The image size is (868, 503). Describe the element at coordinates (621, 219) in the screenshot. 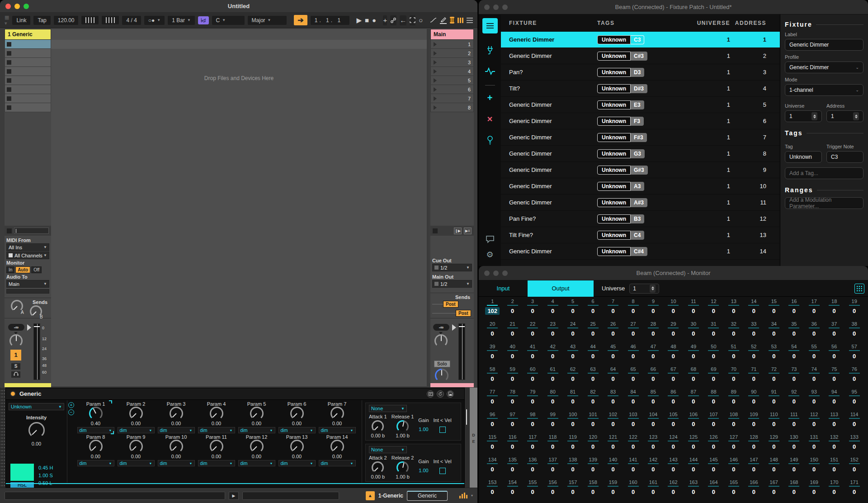

I see `tag-pill: UnknownB3` at that location.